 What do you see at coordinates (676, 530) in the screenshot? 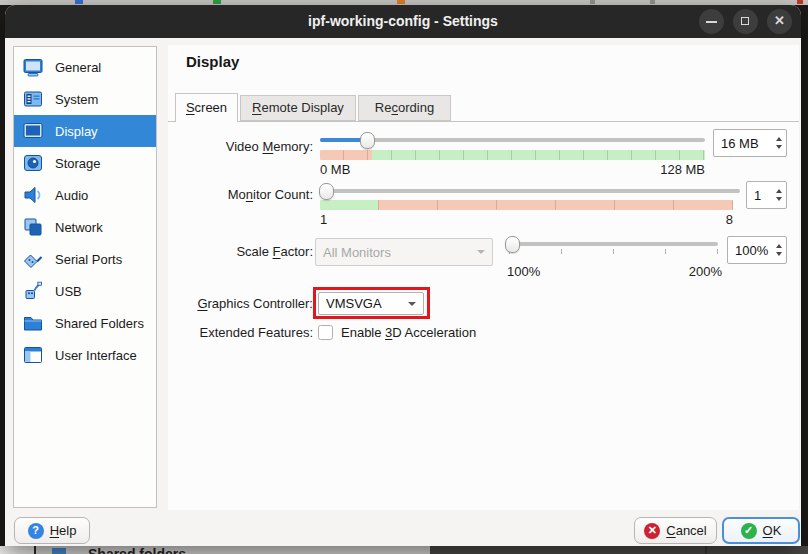
I see `cancel-button: ✕ Cancel` at bounding box center [676, 530].